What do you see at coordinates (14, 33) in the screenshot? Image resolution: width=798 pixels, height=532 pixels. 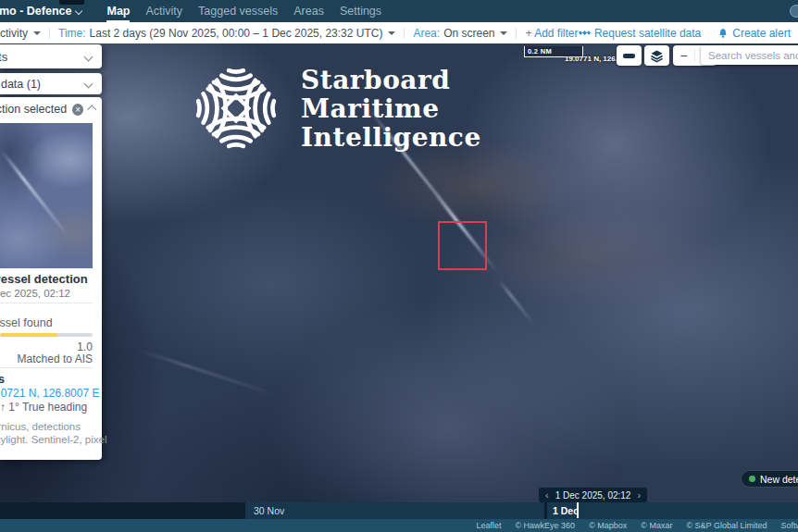 I see `activity-filter-label: Activity` at bounding box center [14, 33].